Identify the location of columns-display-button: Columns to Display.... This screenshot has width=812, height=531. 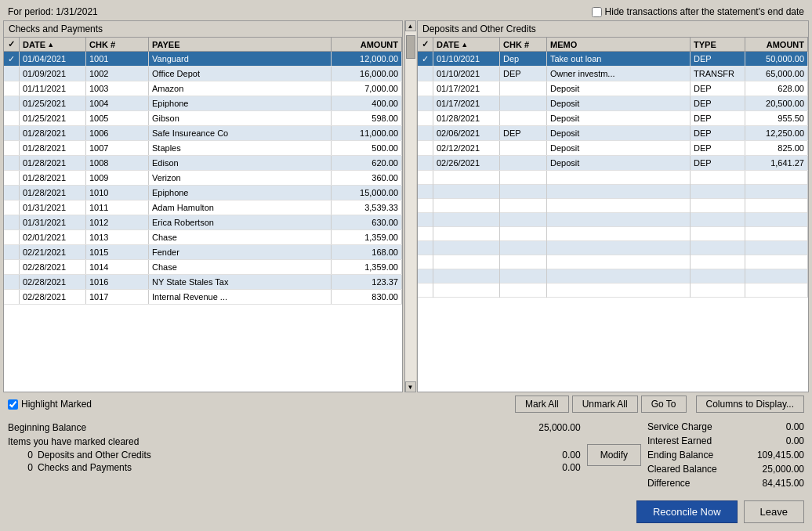
(750, 404).